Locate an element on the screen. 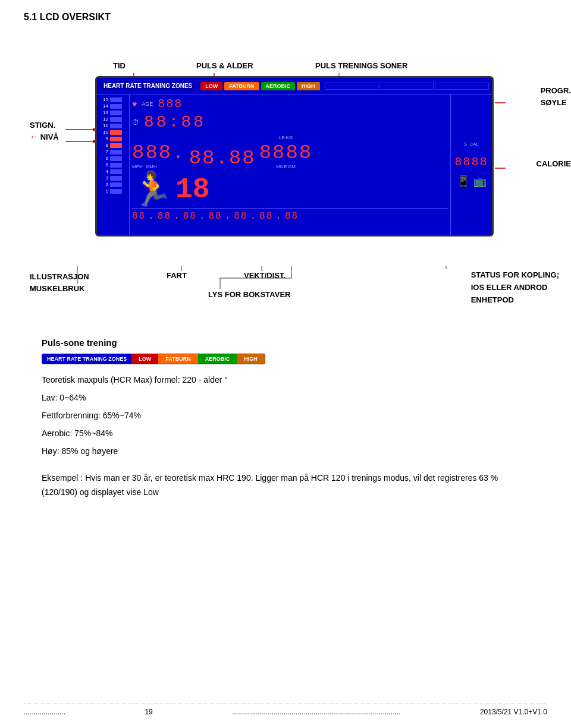 Image resolution: width=571 pixels, height=728 pixels. lcd-level-column: 15 14 13 12 11 10 9 8 7 6 5 4 3 2 is located at coordinates (113, 165).